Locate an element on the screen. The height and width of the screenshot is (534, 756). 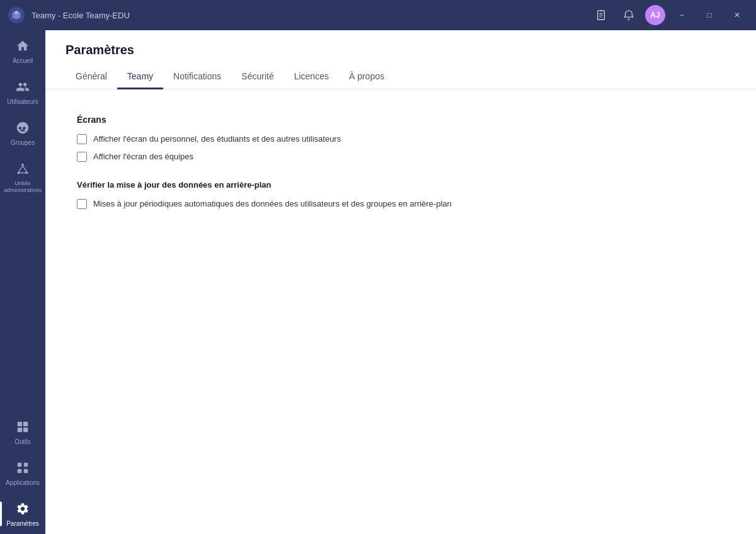
maximize-button: □ is located at coordinates (709, 15).